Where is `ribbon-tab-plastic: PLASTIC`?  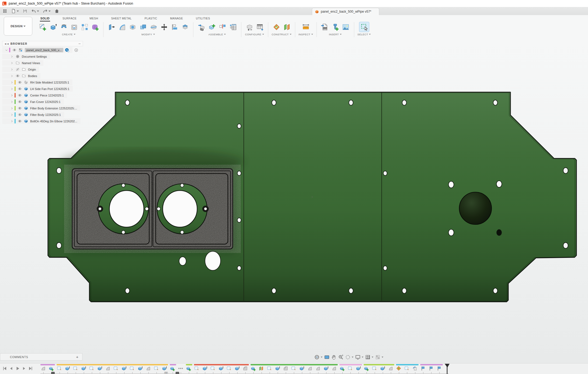
ribbon-tab-plastic: PLASTIC is located at coordinates (151, 19).